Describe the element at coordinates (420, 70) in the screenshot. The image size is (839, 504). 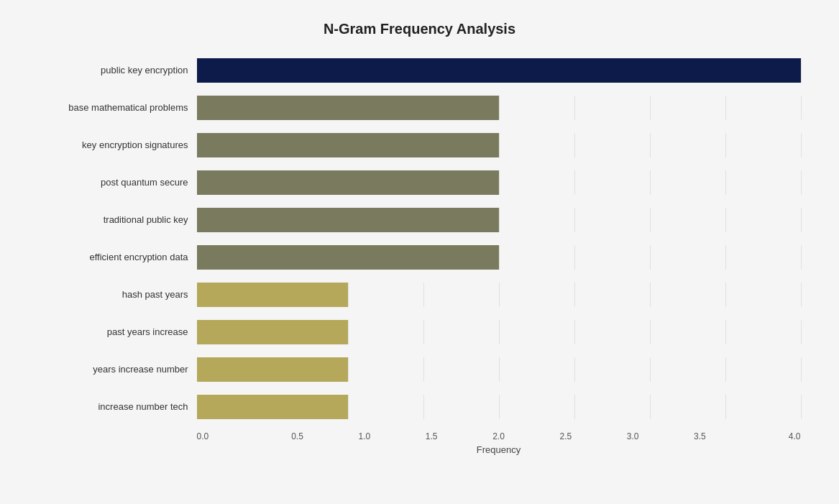
I see `bar-row: public key encryption` at that location.